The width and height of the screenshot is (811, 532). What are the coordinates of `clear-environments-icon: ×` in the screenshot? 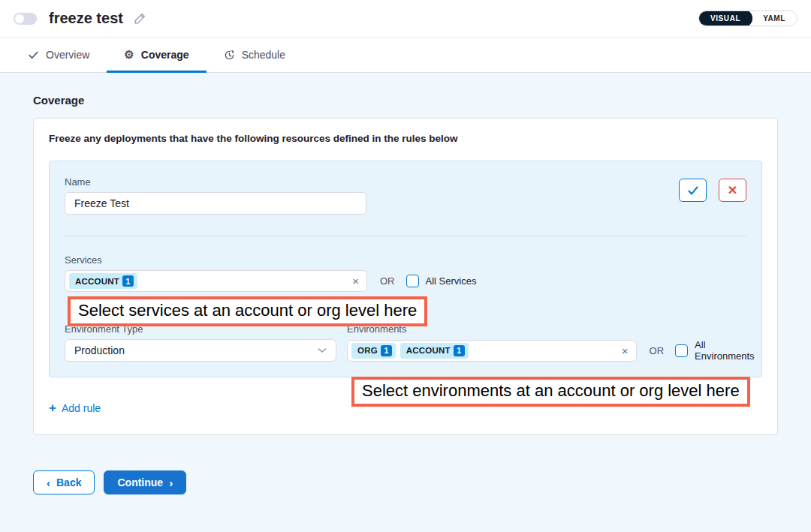 It's located at (625, 351).